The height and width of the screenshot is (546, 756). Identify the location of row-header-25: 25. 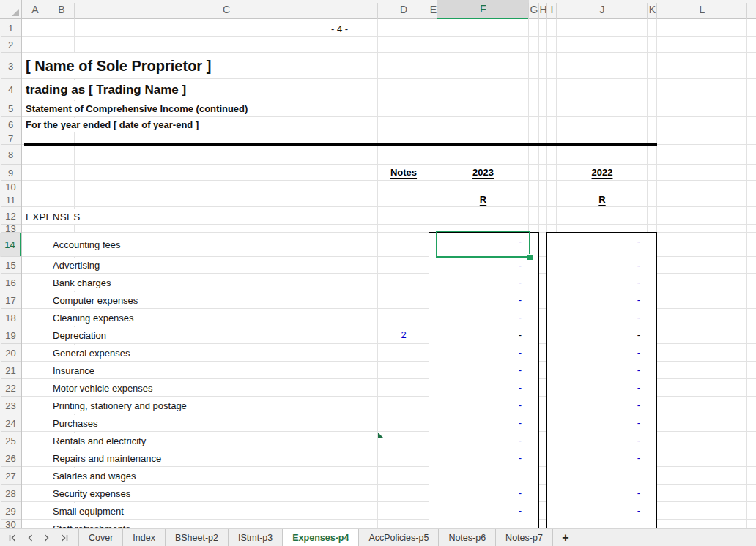
(10, 441).